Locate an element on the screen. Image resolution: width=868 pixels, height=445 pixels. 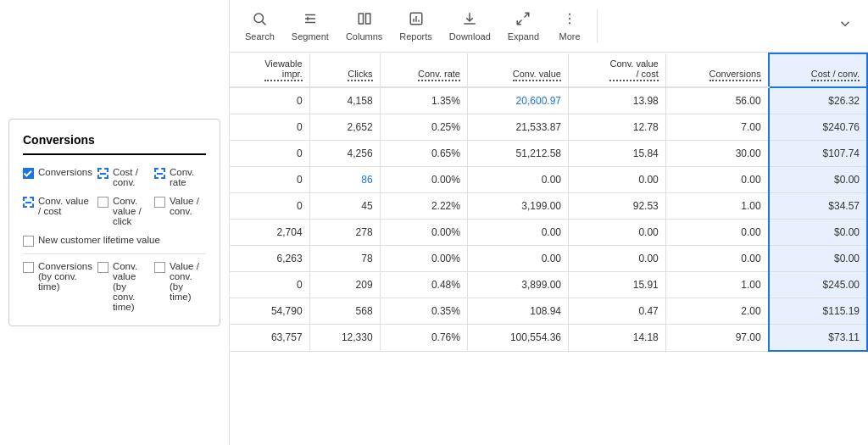
checkbox-conv-value-cost: Conv. value / cost is located at coordinates (58, 211).